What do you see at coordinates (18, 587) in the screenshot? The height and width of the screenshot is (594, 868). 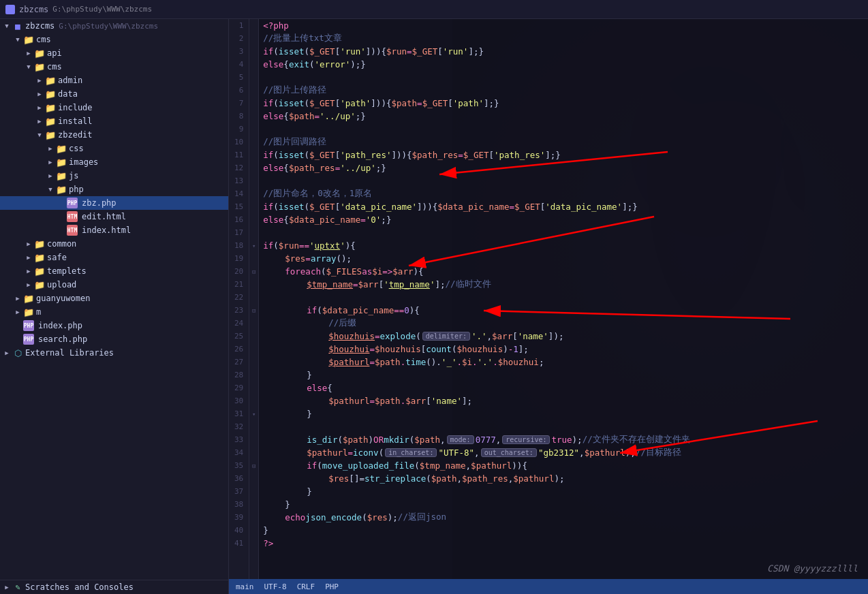 I see `scratch-icon: ✎` at bounding box center [18, 587].